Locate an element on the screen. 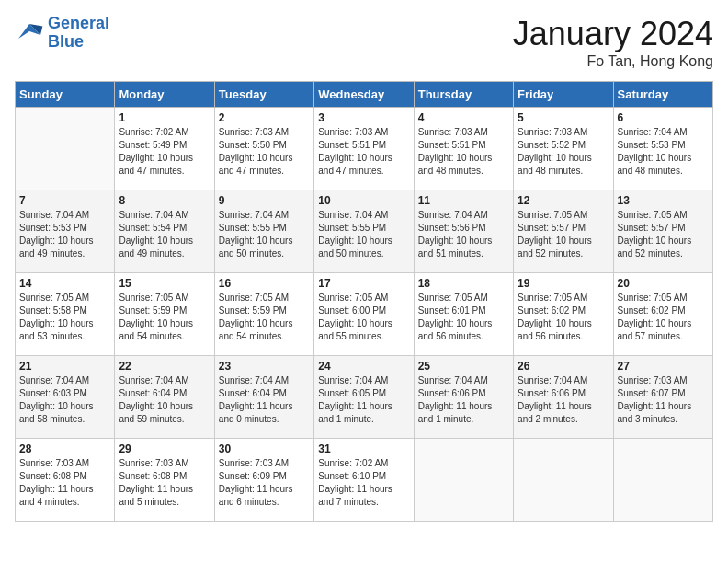 The width and height of the screenshot is (728, 563). weekday-header-tuesday: Tuesday is located at coordinates (264, 95).